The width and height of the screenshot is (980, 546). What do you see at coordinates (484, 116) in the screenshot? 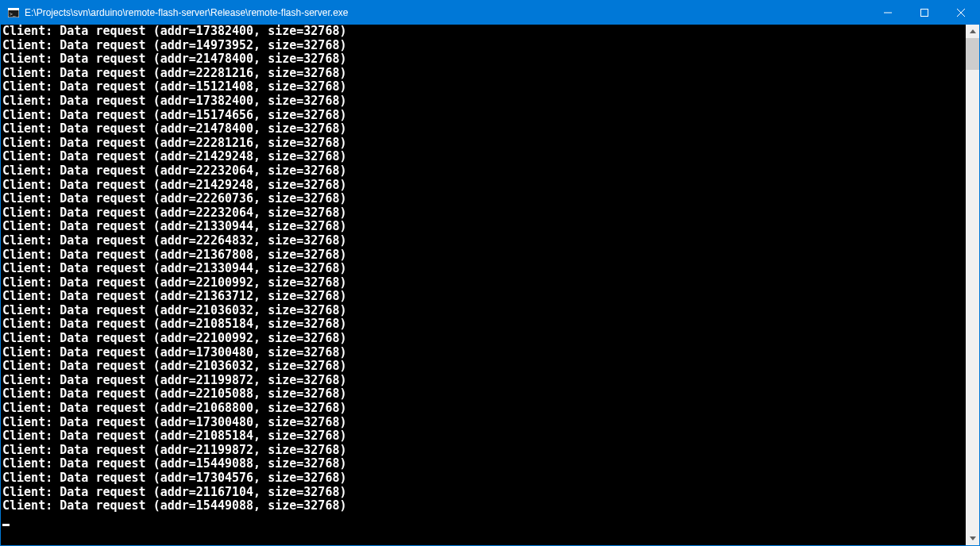
I see `log-line: Client: Data request (addr=15174656, siz…` at bounding box center [484, 116].